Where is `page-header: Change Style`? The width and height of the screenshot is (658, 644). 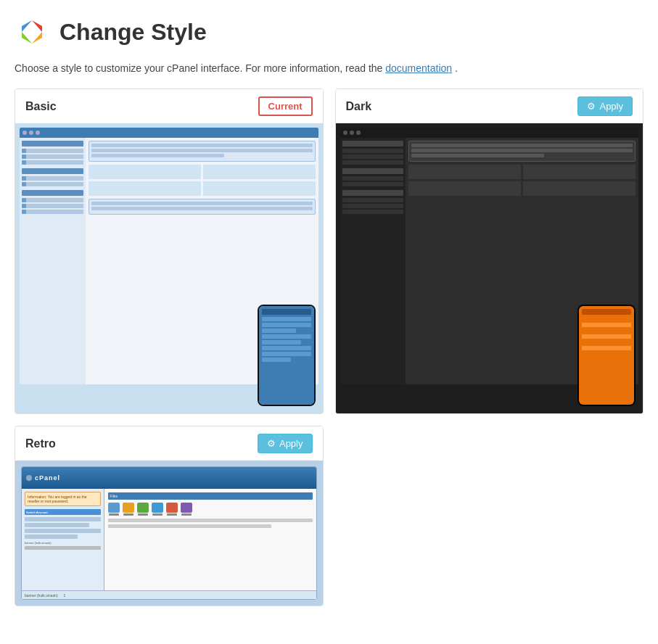
page-header: Change Style is located at coordinates (329, 32).